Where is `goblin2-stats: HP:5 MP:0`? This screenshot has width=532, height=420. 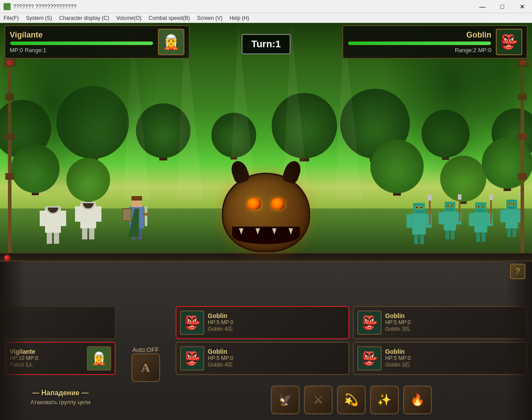
goblin2-stats: HP:5 MP:0 is located at coordinates (453, 322).